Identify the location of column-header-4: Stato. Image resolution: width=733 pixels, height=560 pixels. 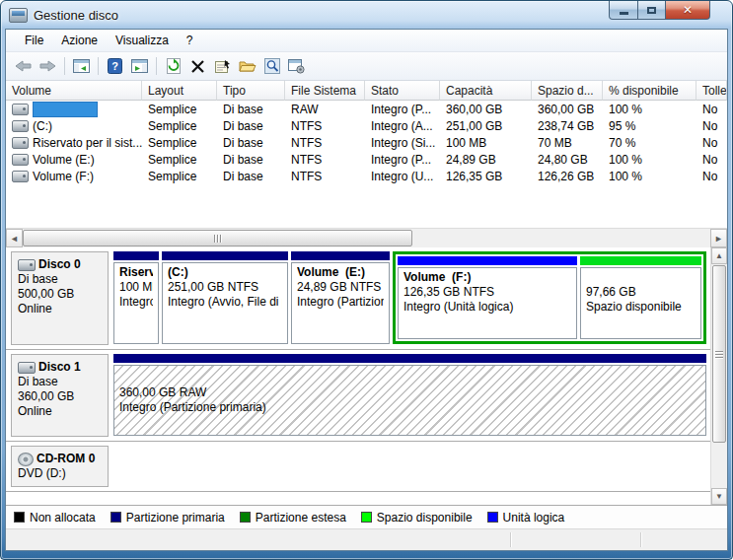
(403, 91).